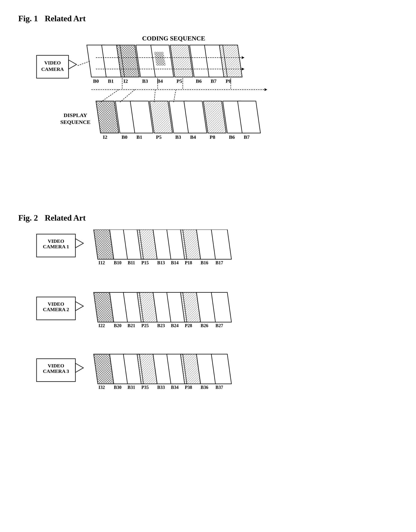 The height and width of the screenshot is (532, 416). What do you see at coordinates (145, 263) in the screenshot?
I see `svg-text: P15` at bounding box center [145, 263].